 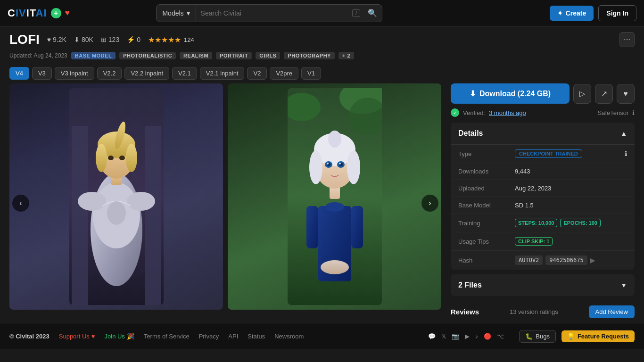 I want to click on tab-v22-inpaint: V2.2 inpaint, so click(x=147, y=74).